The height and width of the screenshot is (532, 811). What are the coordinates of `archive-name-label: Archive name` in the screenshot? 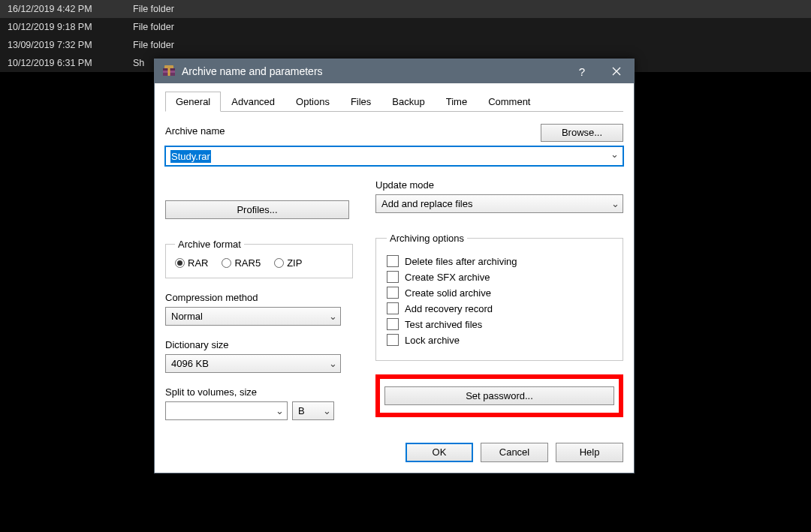 It's located at (353, 131).